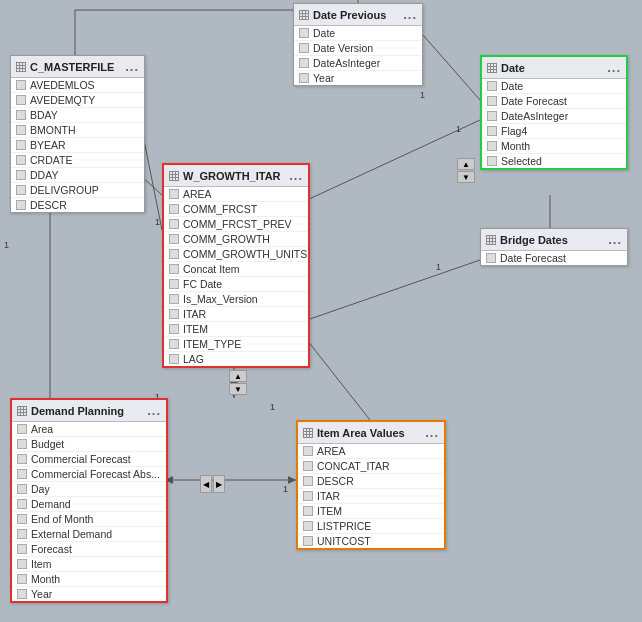 This screenshot has height=622, width=642. Describe the element at coordinates (466, 170) in the screenshot. I see `scroll-arrows-date: ▲ ▼` at that location.